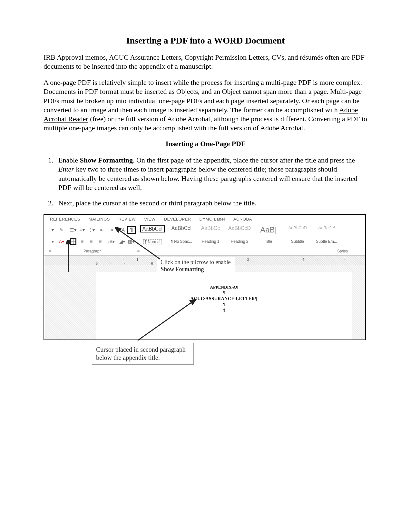 The width and height of the screenshot is (411, 532). Describe the element at coordinates (93, 251) in the screenshot. I see `group-paragraph-label: Paragraph` at that location.